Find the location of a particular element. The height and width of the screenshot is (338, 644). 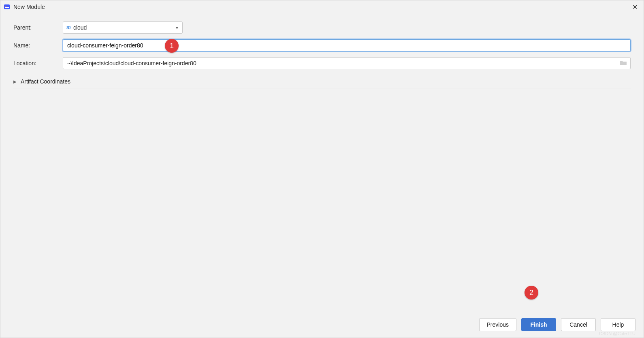

previous-button: Previous is located at coordinates (498, 325).